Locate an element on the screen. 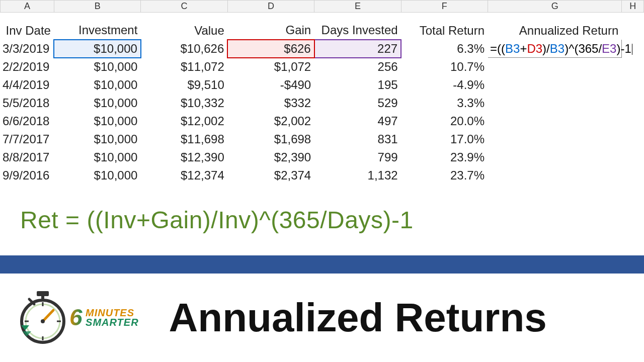 The image size is (644, 362). header-annualized: Annualized Return is located at coordinates (555, 31).